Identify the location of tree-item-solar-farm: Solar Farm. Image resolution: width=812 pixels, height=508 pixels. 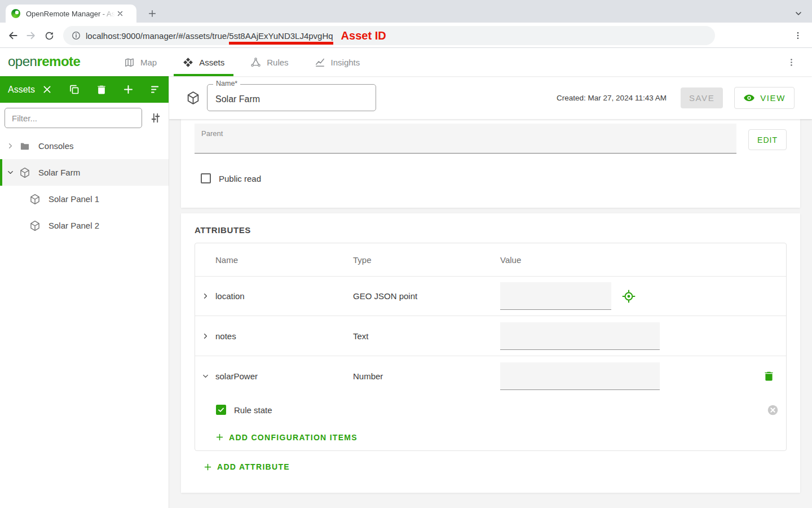
(85, 173).